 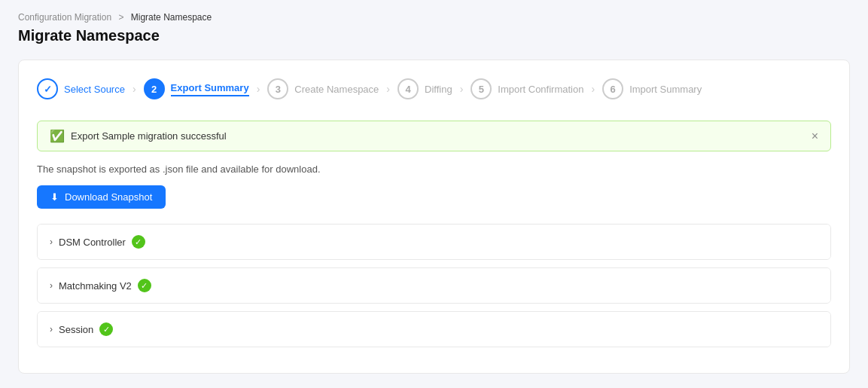 I want to click on success-banner: ✅ Export Sample migration successful ×, so click(x=434, y=136).